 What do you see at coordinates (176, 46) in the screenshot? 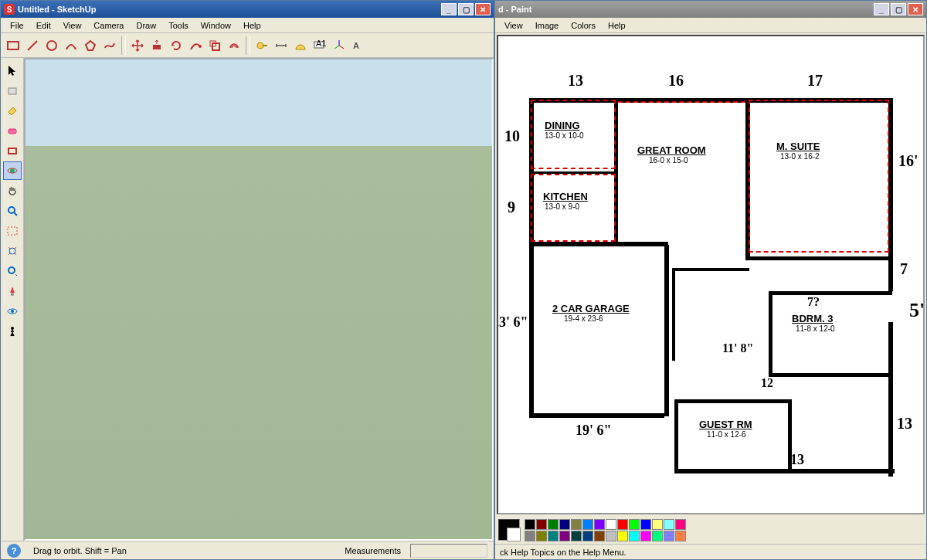
I see `tool-rotate` at bounding box center [176, 46].